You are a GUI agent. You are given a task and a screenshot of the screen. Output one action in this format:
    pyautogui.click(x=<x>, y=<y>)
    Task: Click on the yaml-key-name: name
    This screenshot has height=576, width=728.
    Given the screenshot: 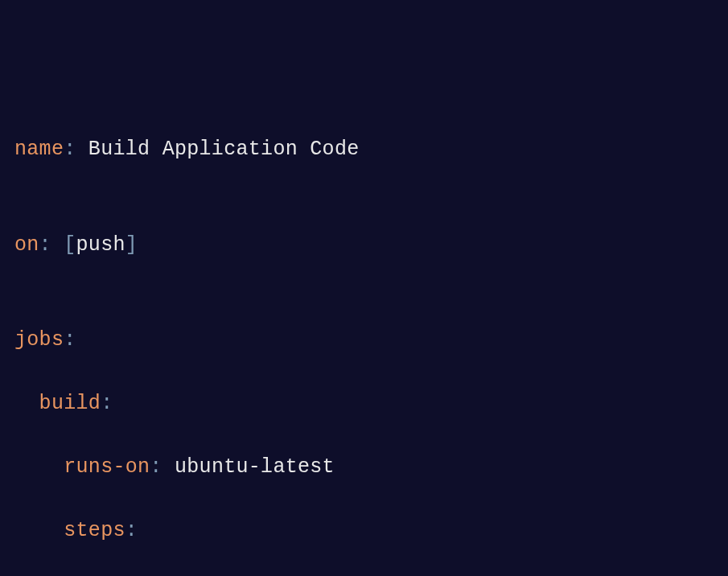 What is the action you would take?
    pyautogui.click(x=39, y=150)
    